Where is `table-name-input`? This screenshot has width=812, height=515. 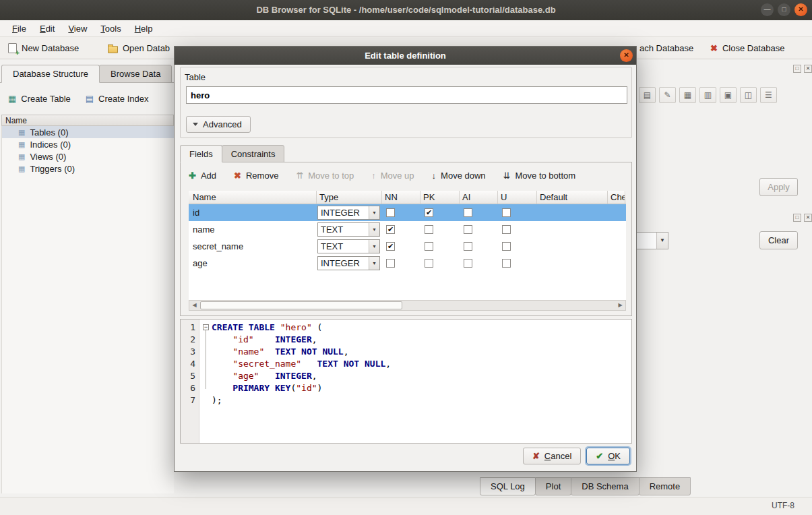 table-name-input is located at coordinates (407, 95).